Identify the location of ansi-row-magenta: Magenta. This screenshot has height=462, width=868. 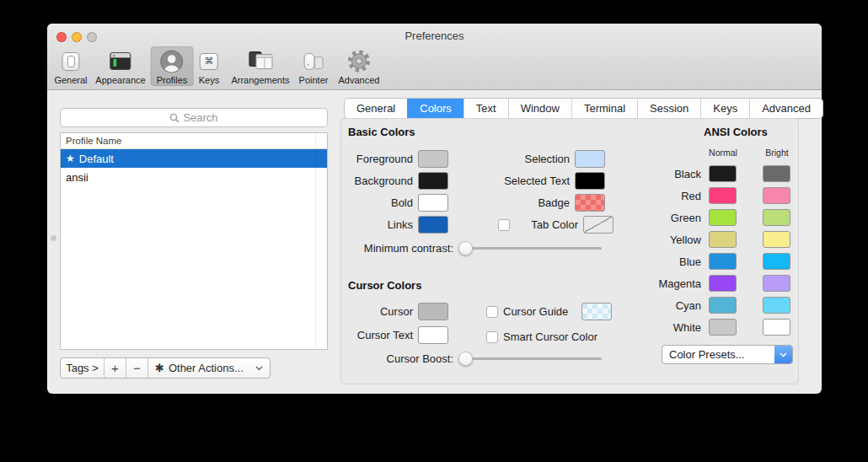
(707, 283).